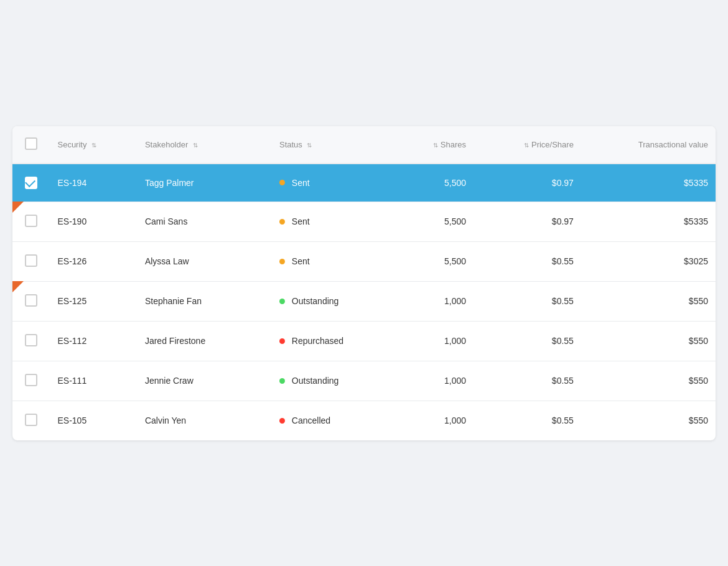  Describe the element at coordinates (326, 145) in the screenshot. I see `header-status: Status ⇅` at that location.